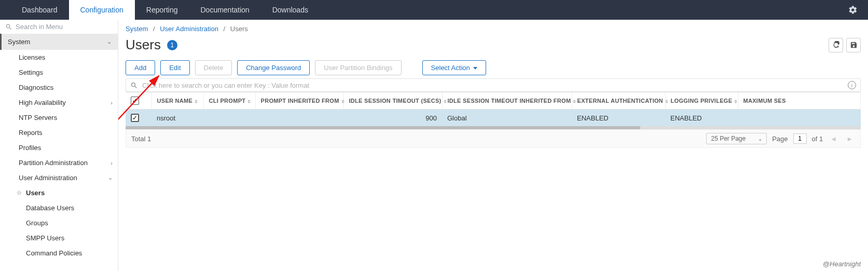 The width and height of the screenshot is (868, 271). I want to click on select-action-dropdown: Select Action, so click(454, 67).